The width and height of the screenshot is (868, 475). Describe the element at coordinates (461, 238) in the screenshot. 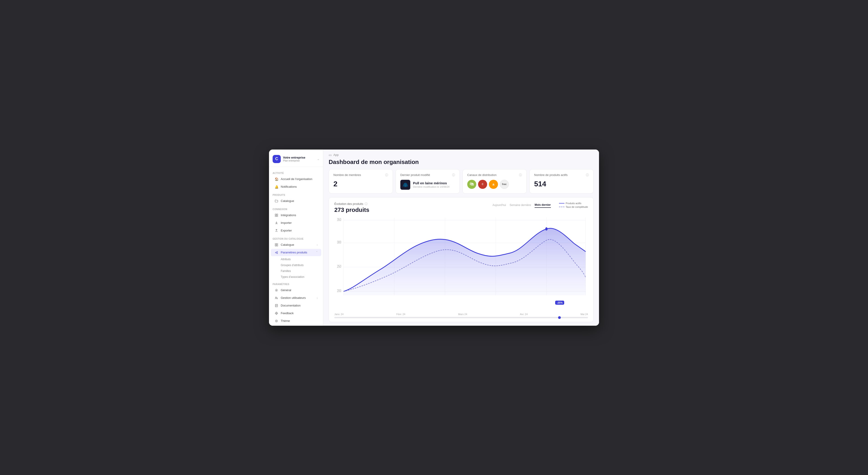

I see `main-content: ▭ App Dashboard de mon organisation Nomb…` at that location.